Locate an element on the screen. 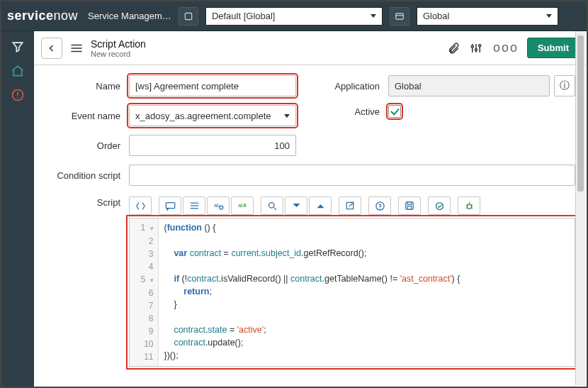 The image size is (588, 388). find-text-icon: ab is located at coordinates (218, 206).